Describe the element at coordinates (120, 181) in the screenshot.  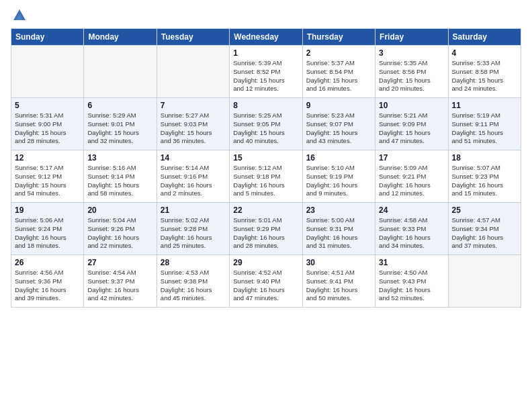
I see `day-info: Sunrise: 5:16 AMSunset: 9:14 PMDaylight:…` at that location.